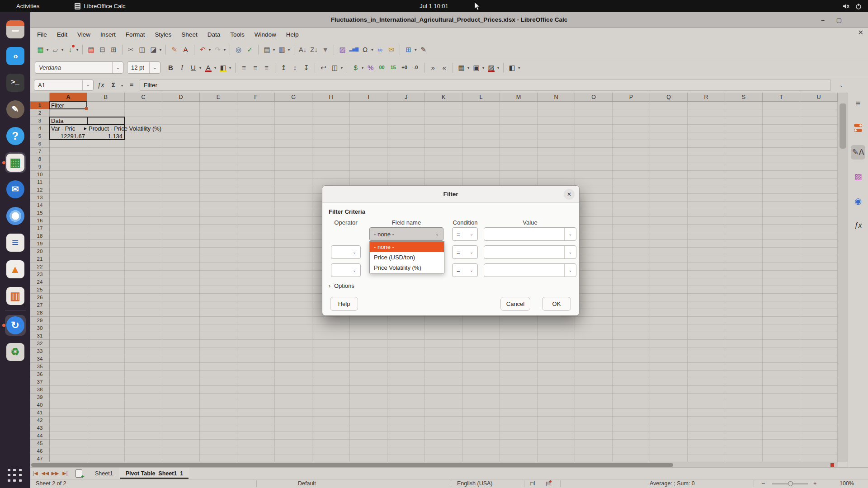 This screenshot has height=488, width=868. I want to click on operator-select-row3: ⌄, so click(346, 270).